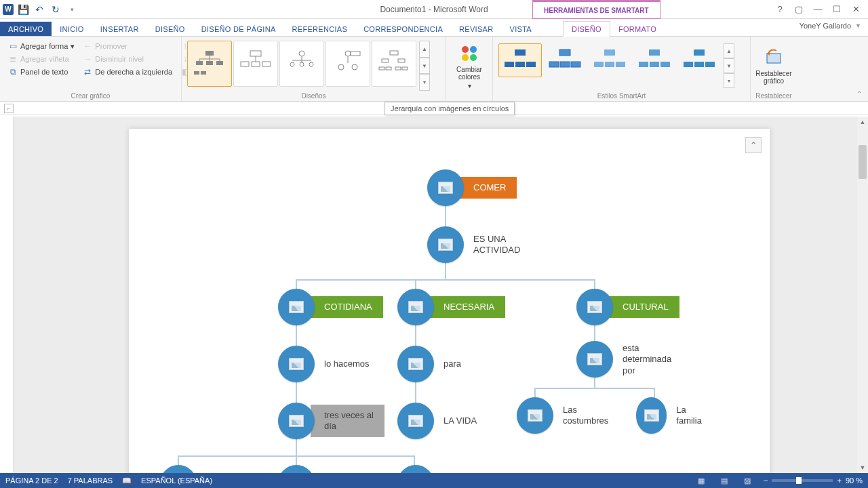  Describe the element at coordinates (729, 51) in the screenshot. I see `styles-up-icon: ▲` at that location.